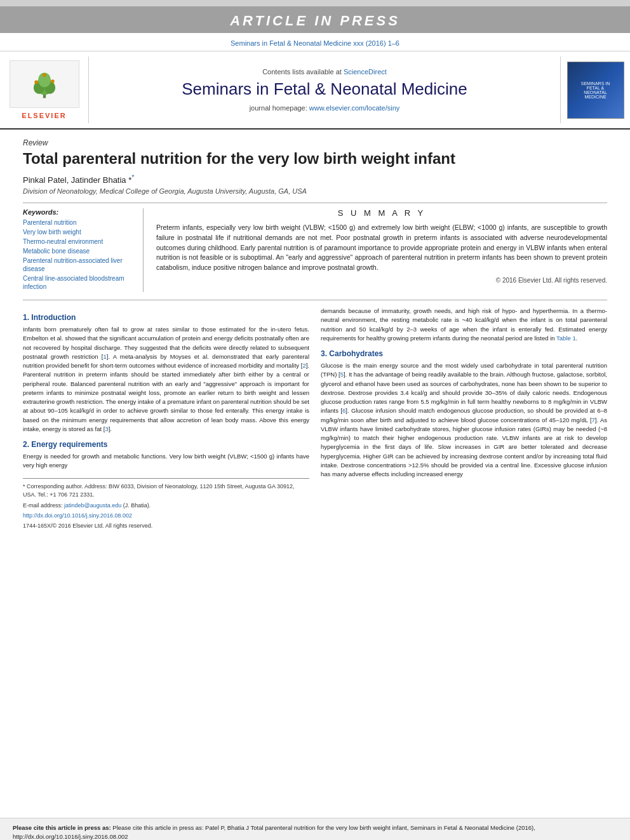  Describe the element at coordinates (324, 89) in the screenshot. I see `journal-title: Seminars in Fetal & Neonatal Medicine` at that location.